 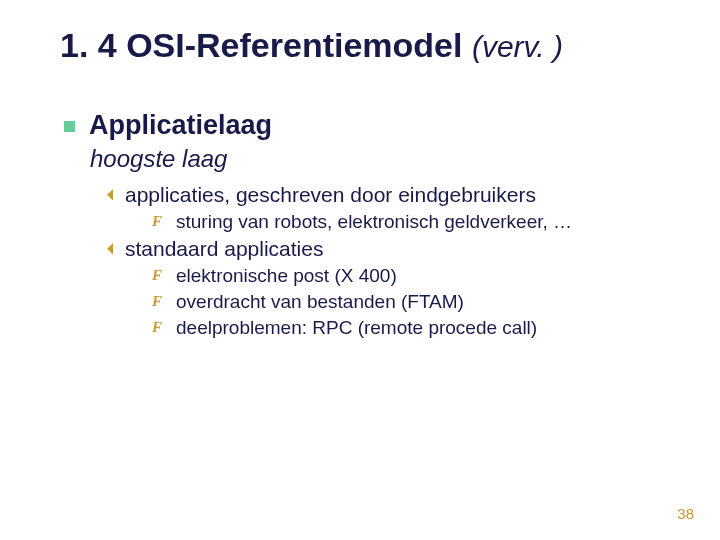 What do you see at coordinates (224, 249) in the screenshot?
I see `list-item-label: standaard applicaties` at bounding box center [224, 249].